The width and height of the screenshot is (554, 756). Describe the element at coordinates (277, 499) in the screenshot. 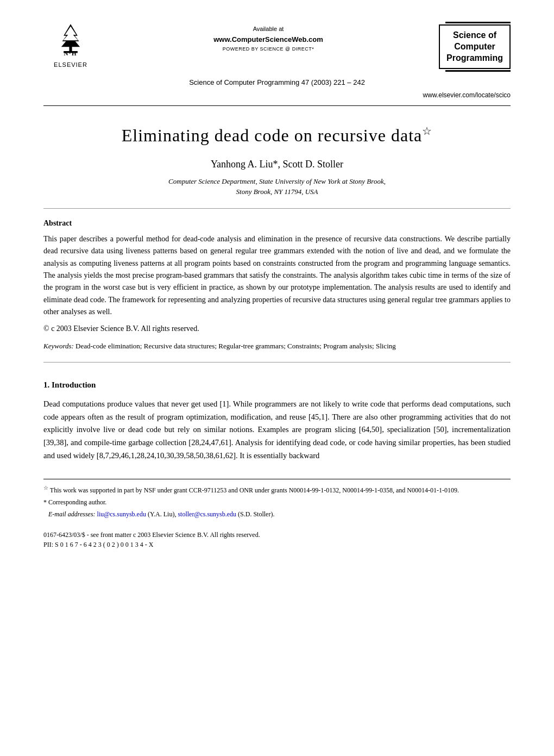

I see `footnote-section: ☆ This work was supported in part by NSF…` at that location.